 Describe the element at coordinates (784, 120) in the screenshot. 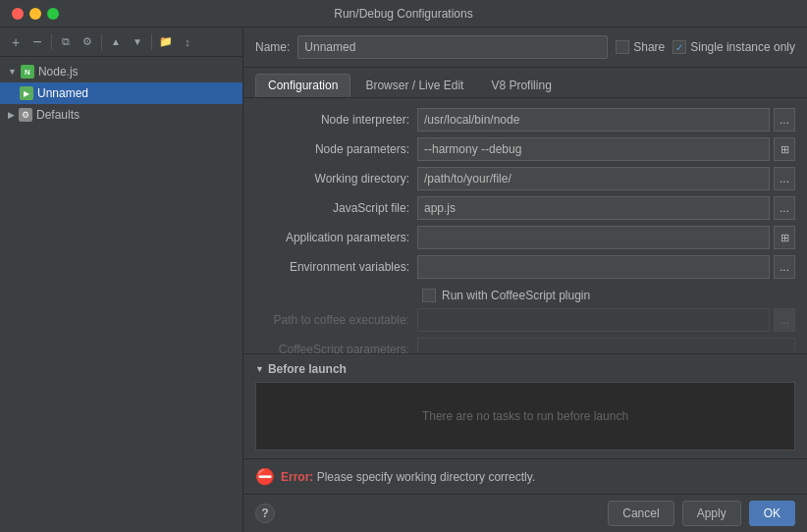

I see `node-interpreter-browse-button: ...` at that location.